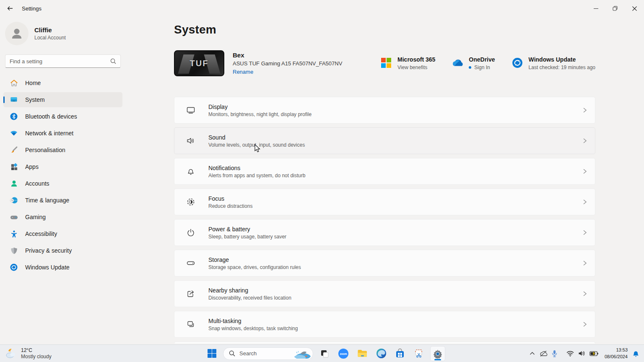  Describe the element at coordinates (14, 83) in the screenshot. I see `home-icon` at that location.